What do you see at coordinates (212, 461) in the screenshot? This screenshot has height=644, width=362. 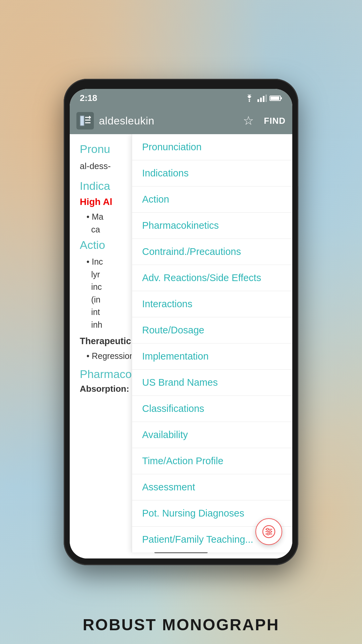 I see `dropdown-item-time-action-profile: Time/Action Profile` at bounding box center [212, 461].